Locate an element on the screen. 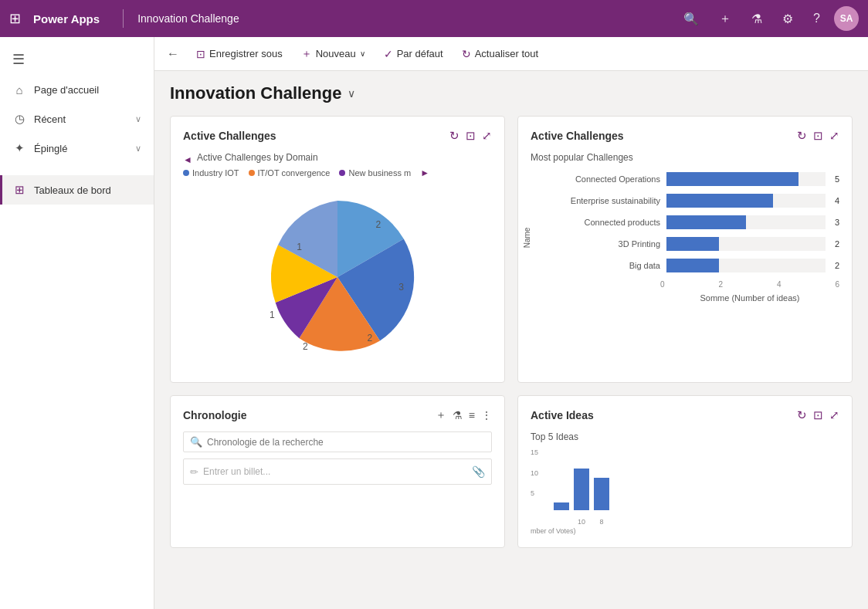 The height and width of the screenshot is (609, 868). bar-rows: Connected Operations 5 Enterprise sustai… is located at coordinates (685, 222).